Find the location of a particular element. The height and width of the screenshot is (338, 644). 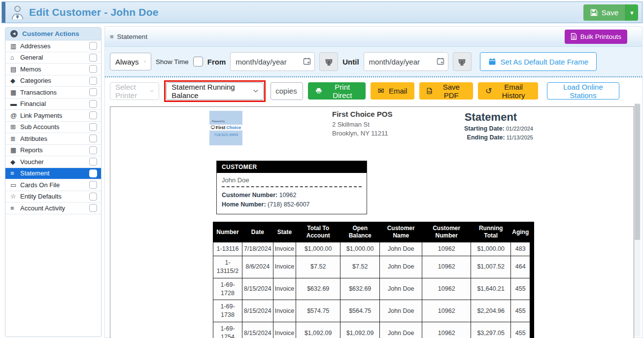

cell-running-total: $3,297.05 is located at coordinates (491, 330).